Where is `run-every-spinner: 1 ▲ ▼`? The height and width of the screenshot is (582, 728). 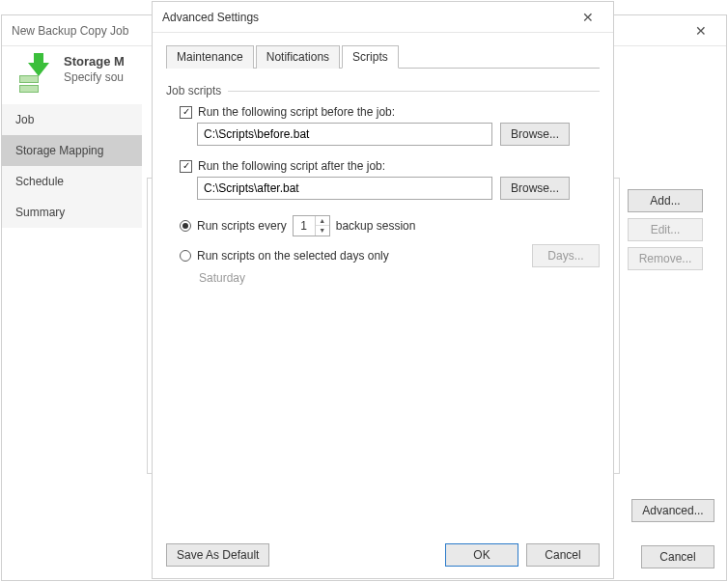
run-every-spinner: 1 ▲ ▼ is located at coordinates (311, 226).